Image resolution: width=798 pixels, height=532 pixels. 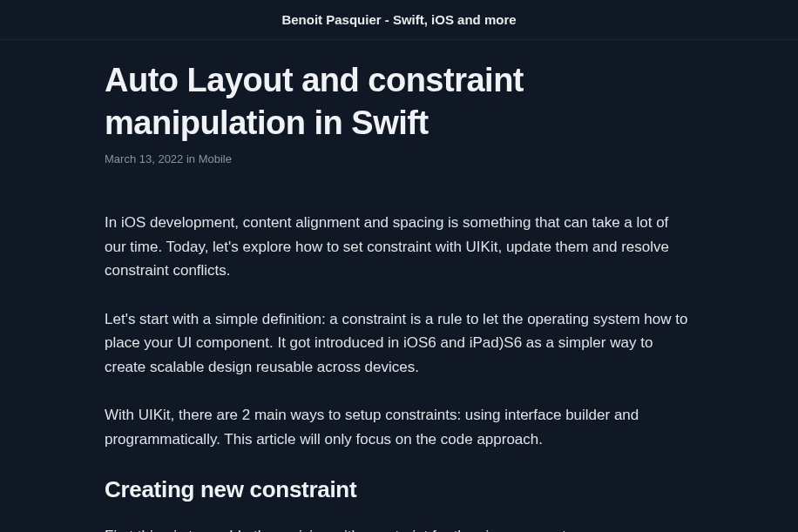 I want to click on article-meta: March 13, 2022 in Mobile, so click(x=399, y=158).